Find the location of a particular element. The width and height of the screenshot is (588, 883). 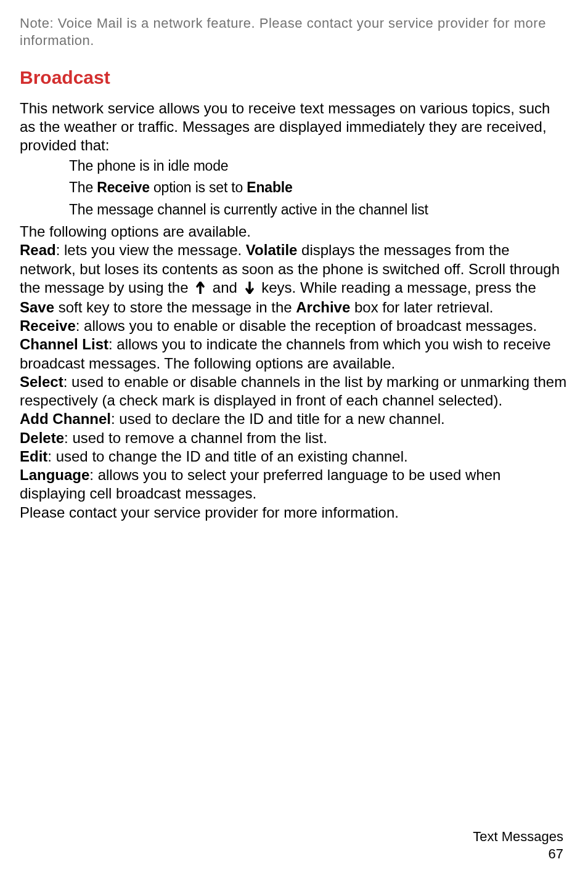

intro-paragraph: This network service allows you to recei… is located at coordinates (294, 127).